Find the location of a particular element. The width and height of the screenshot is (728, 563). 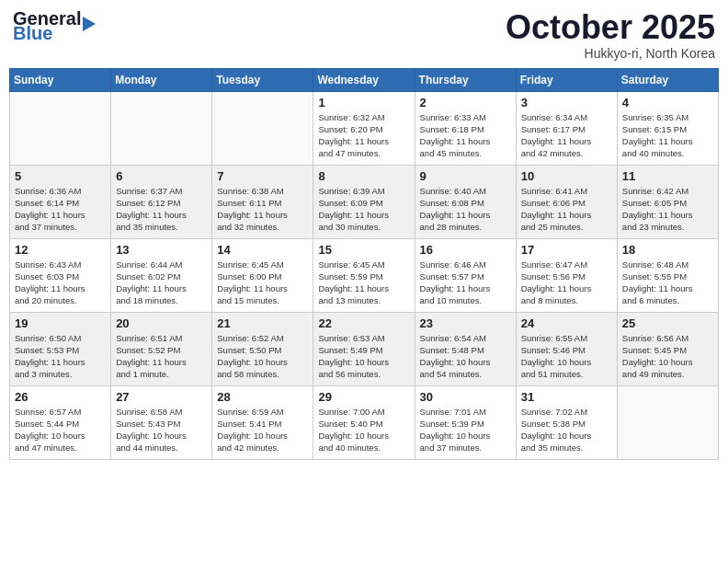

day-number: 31 is located at coordinates (566, 397).